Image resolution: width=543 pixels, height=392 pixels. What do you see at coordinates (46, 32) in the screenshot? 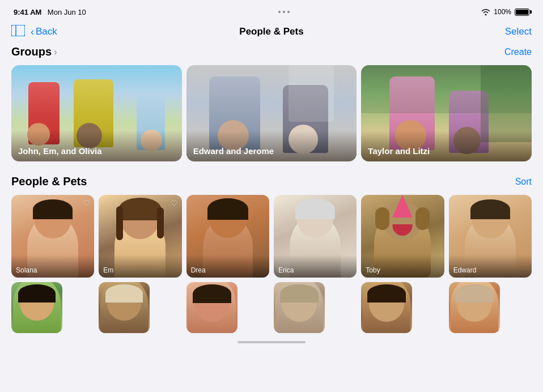
I see `back-label: Back` at bounding box center [46, 32].